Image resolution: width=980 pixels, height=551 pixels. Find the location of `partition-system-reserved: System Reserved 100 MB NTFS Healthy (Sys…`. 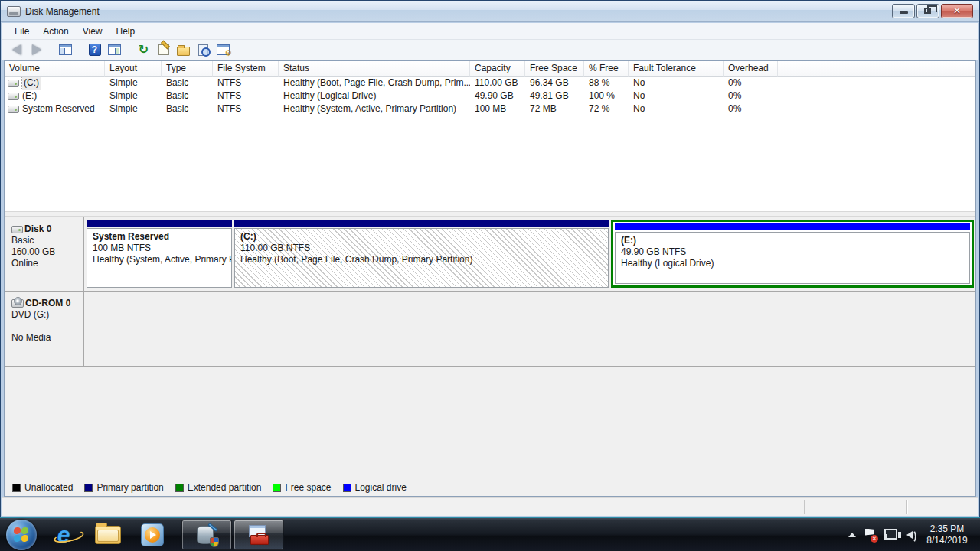

partition-system-reserved: System Reserved 100 MB NTFS Healthy (Sys… is located at coordinates (159, 254).